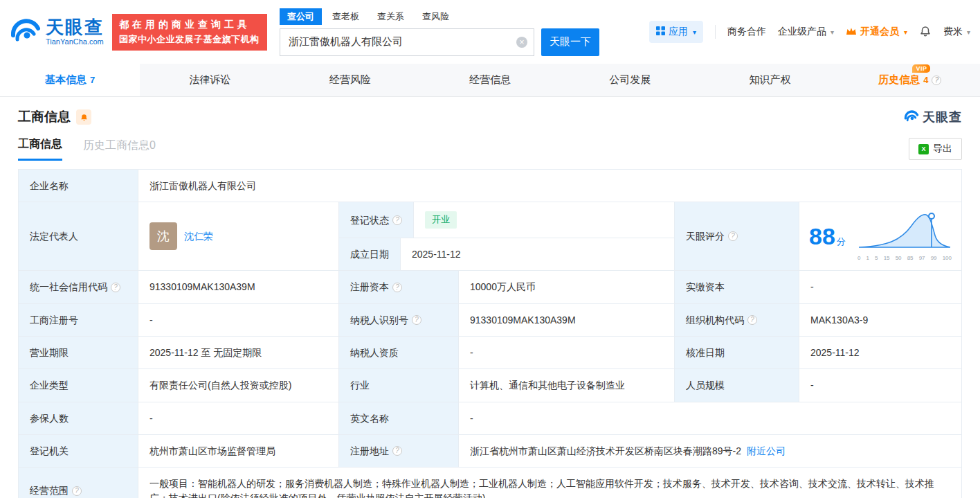 Image resolution: width=980 pixels, height=498 pixels. What do you see at coordinates (79, 237) in the screenshot?
I see `legal-rep-label: 法定代表人` at bounding box center [79, 237].